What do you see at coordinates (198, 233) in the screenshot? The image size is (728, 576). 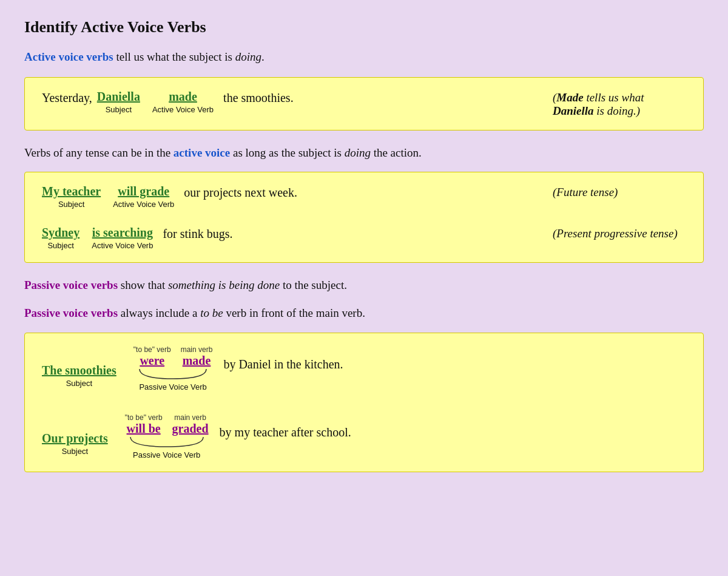 I see `stinkbugs-rest: for stink bugs.` at bounding box center [198, 233].